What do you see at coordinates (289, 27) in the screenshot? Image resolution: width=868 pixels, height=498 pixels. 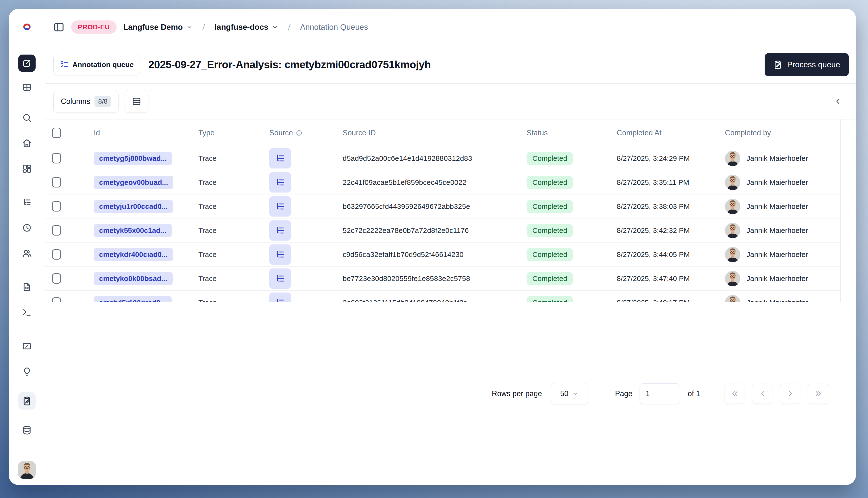 I see `breadcrumb-separator` at bounding box center [289, 27].